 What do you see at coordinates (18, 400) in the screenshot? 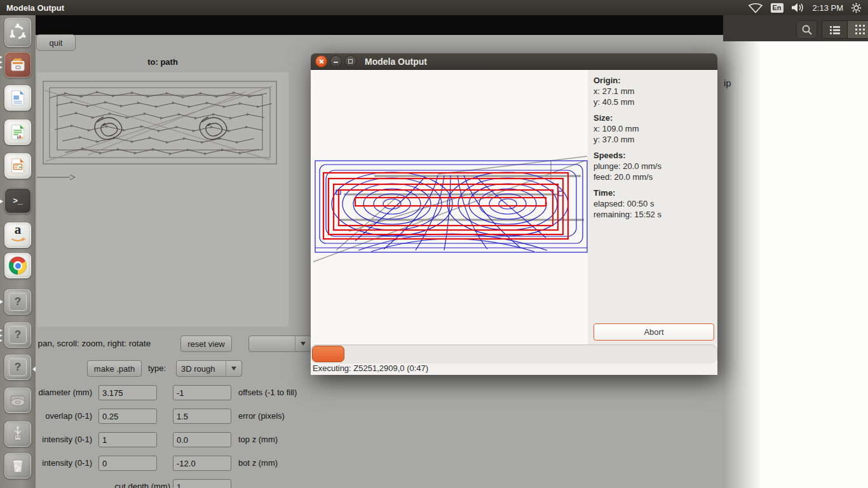
I see `launcher-item-disk` at bounding box center [18, 400].